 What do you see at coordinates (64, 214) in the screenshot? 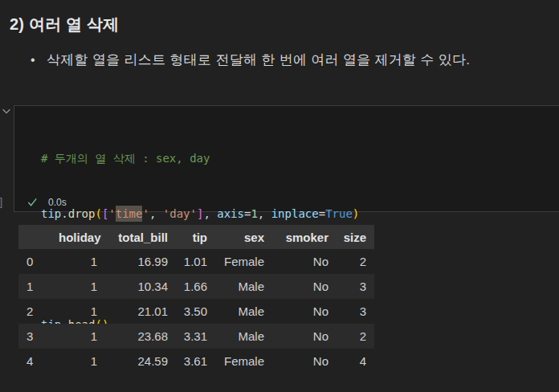
I see `code-token: .` at bounding box center [64, 214].